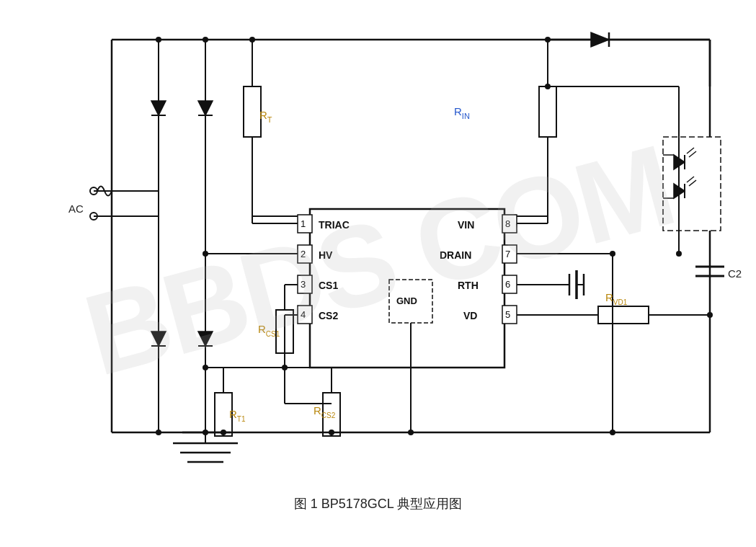 The height and width of the screenshot is (547, 756). I want to click on hv-label: HV, so click(326, 255).